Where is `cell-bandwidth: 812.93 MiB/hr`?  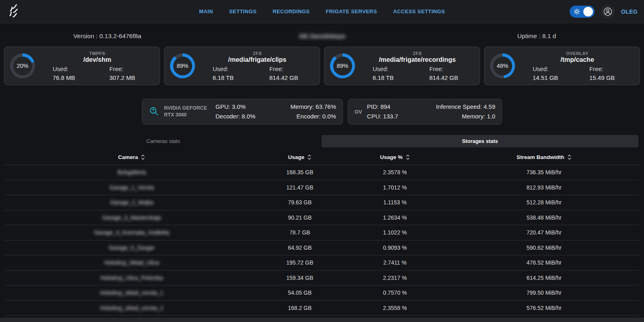
cell-bandwidth: 812.93 MiB/hr is located at coordinates (544, 187).